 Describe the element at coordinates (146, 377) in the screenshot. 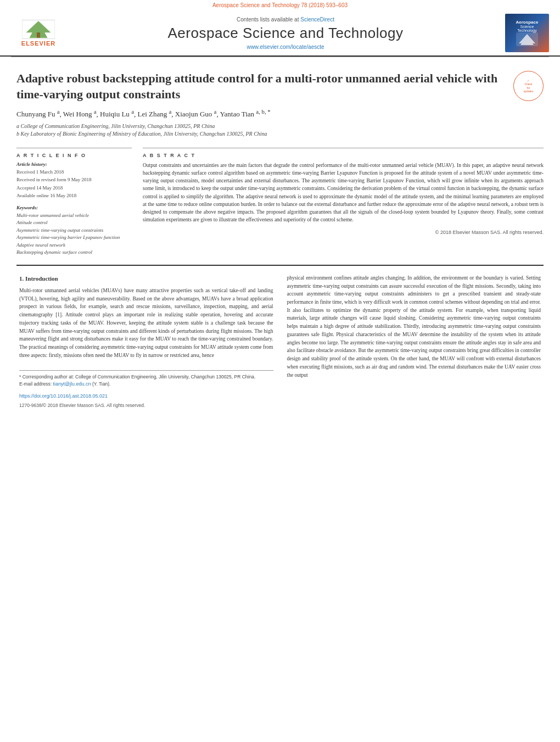

I see `footnote-corresponding: * Corresponding author at: College of Co…` at that location.